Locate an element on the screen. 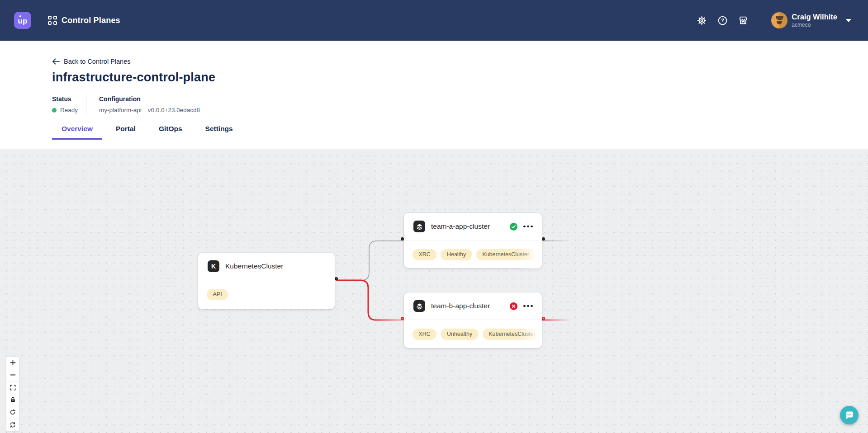 The width and height of the screenshot is (868, 433). unhealthy-x-icon is located at coordinates (514, 306).